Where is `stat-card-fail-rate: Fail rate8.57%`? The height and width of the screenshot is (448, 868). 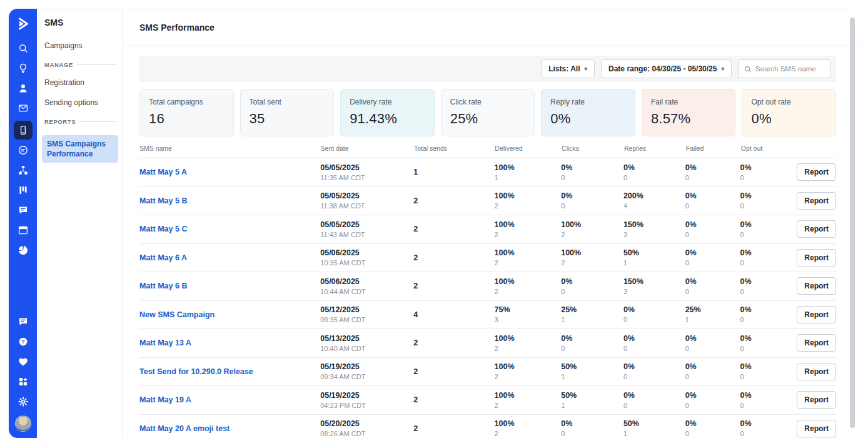 stat-card-fail-rate: Fail rate8.57% is located at coordinates (689, 113).